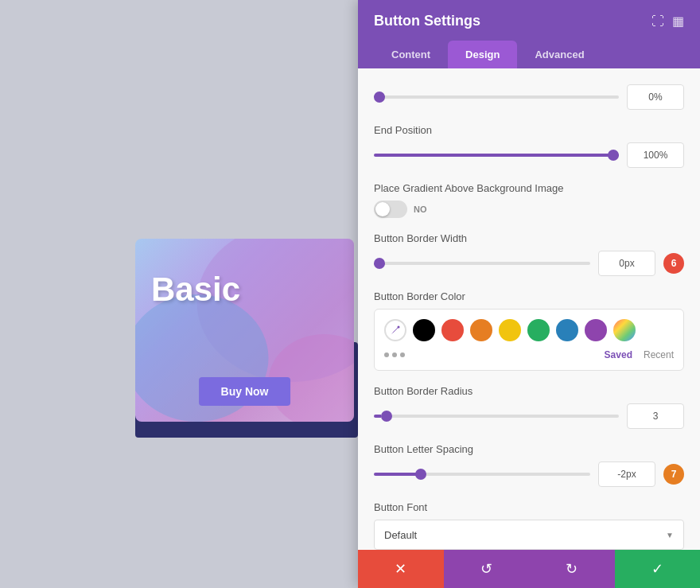  What do you see at coordinates (529, 201) in the screenshot?
I see `gradient-section: Place Gradient Above Background Image NO` at bounding box center [529, 201].